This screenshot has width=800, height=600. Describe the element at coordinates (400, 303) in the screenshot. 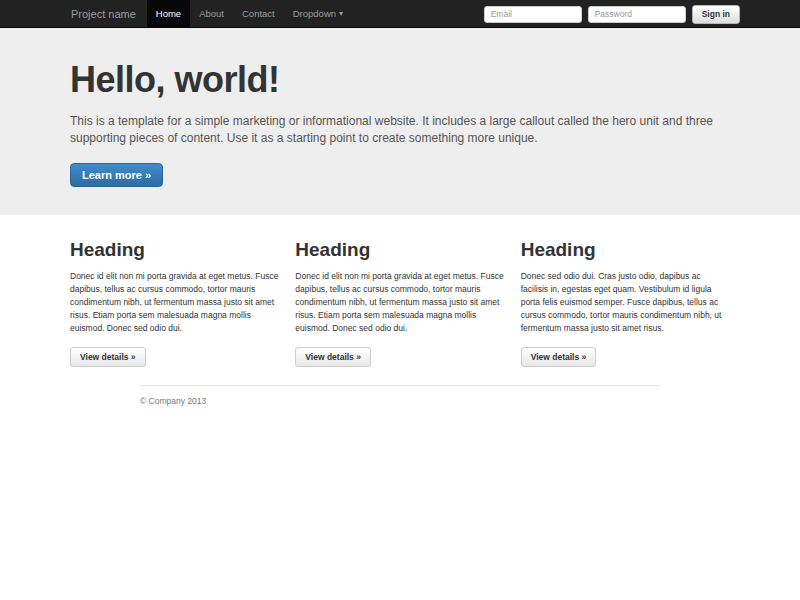

I see `column-2-text: Donec id elit non mi porta gravida at eg…` at that location.